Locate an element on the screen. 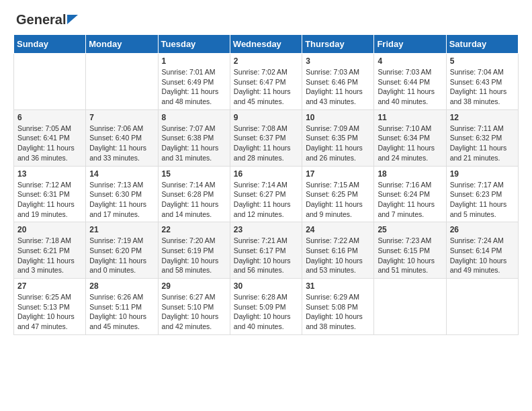 Image resolution: width=532 pixels, height=411 pixels. day-number: 16 is located at coordinates (266, 174).